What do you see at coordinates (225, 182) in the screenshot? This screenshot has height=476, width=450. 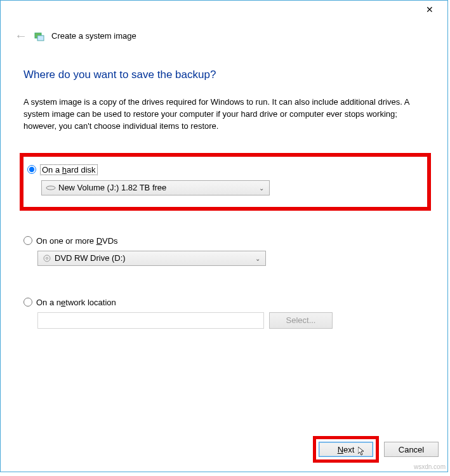 I see `hard-disk-highlight: On a hard disk New Volume (J:) 1.82 TB f…` at bounding box center [225, 182].